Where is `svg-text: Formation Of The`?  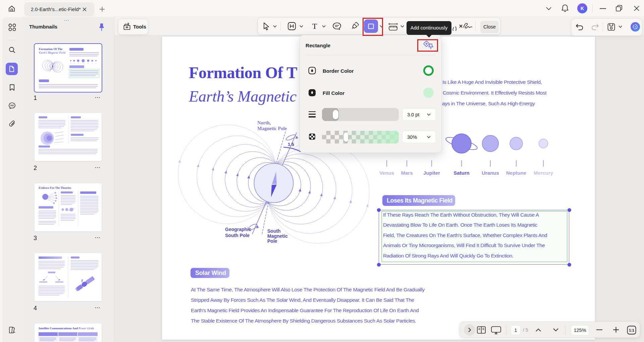
svg-text: Formation Of The is located at coordinates (51, 49).